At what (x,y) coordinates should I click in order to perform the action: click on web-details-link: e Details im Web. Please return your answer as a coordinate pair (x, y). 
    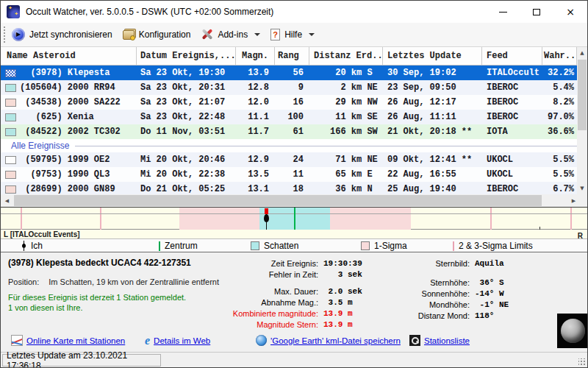
    Looking at the image, I should click on (178, 340).